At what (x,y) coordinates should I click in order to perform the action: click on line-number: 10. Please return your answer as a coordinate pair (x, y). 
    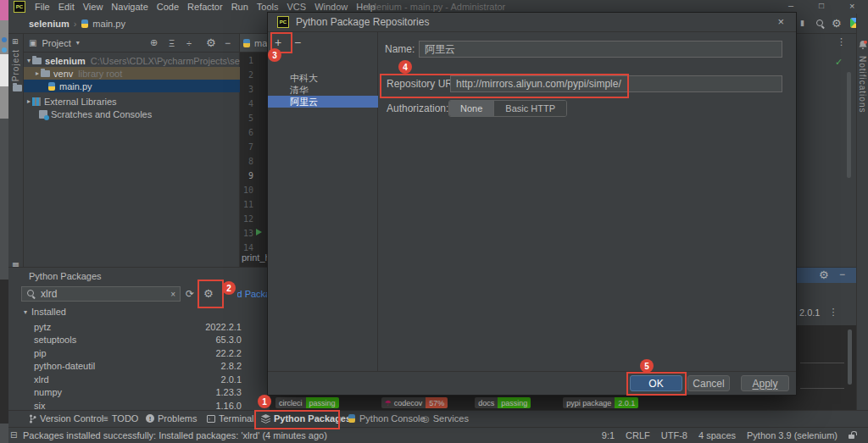
    Looking at the image, I should click on (248, 190).